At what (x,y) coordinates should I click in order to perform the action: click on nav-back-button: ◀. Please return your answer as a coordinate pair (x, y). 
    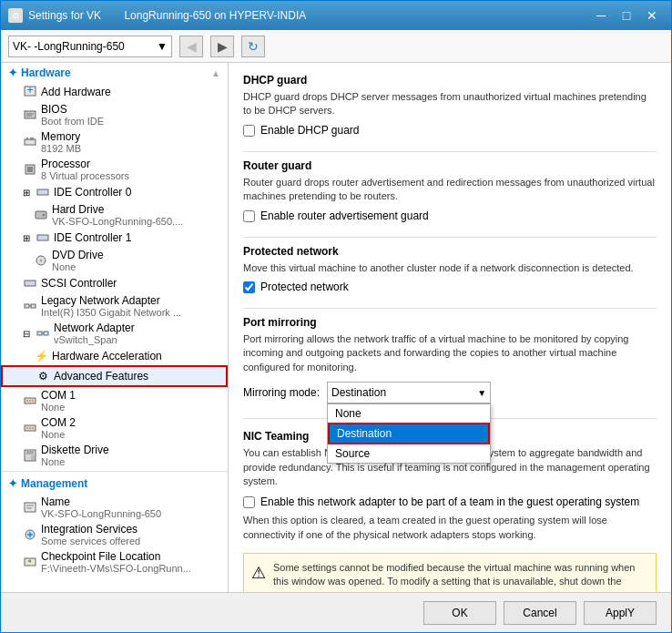
    Looking at the image, I should click on (191, 46).